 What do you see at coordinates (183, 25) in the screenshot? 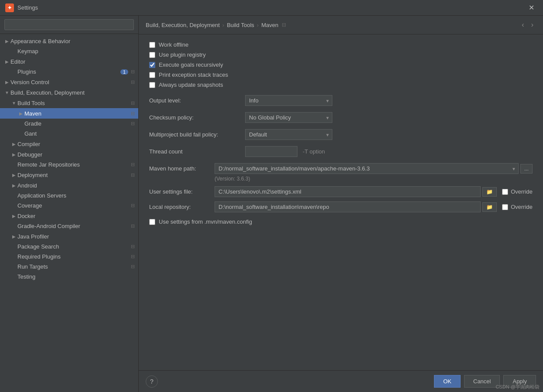
I see `breadcrumb-part-0: Build, Execution, Deployment` at bounding box center [183, 25].